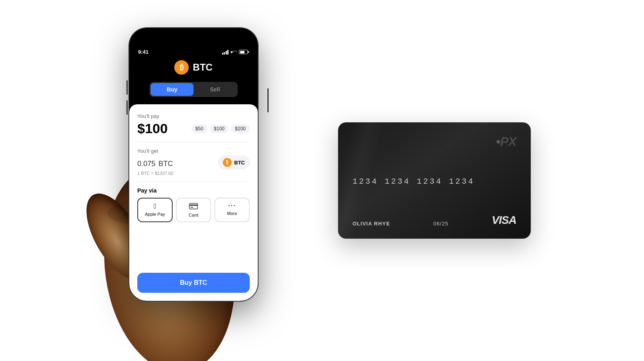 The image size is (644, 361). What do you see at coordinates (434, 180) in the screenshot?
I see `card-section: •PX 1234 1234 1234 1234 OLIVIA RHYE 06/2…` at bounding box center [434, 180].